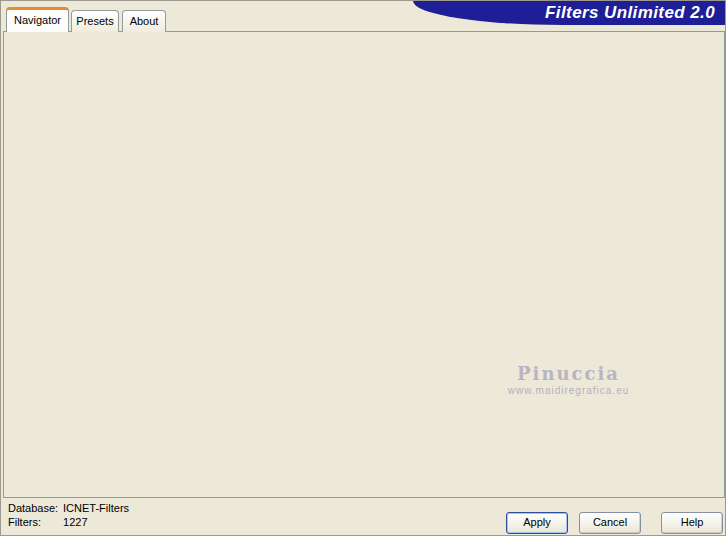 This screenshot has width=726, height=536. I want to click on status-filters-label: Filters:, so click(34, 522).